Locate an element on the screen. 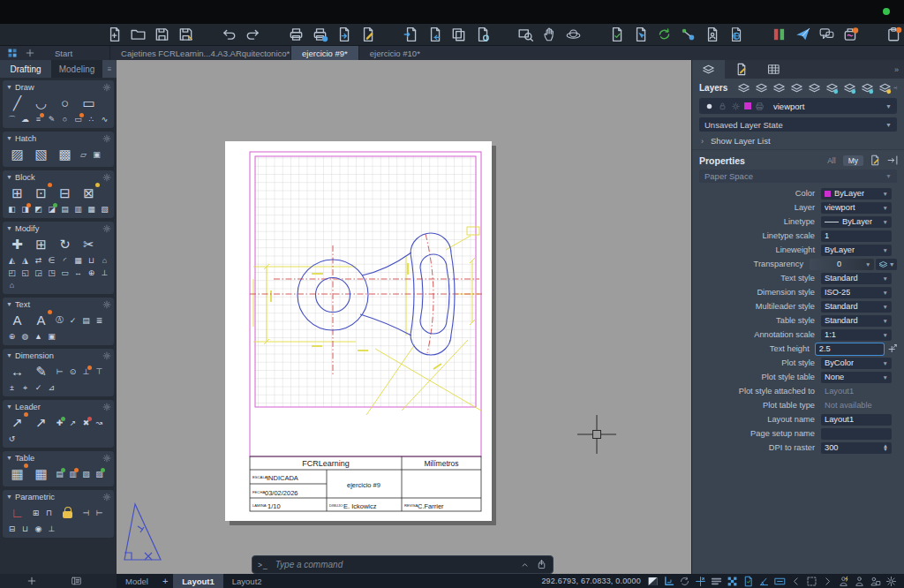 This screenshot has height=588, width=904. state-caret-icon: ▼ is located at coordinates (888, 125).